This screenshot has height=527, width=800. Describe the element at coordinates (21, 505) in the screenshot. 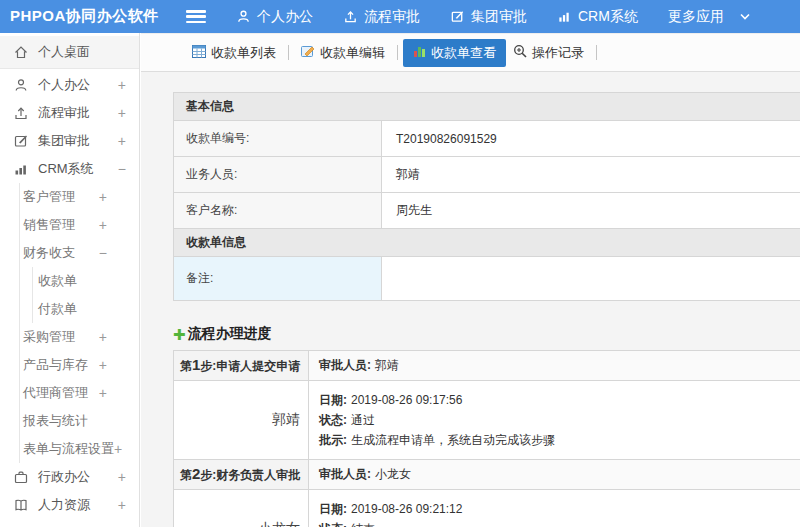

I see `book-icon` at that location.